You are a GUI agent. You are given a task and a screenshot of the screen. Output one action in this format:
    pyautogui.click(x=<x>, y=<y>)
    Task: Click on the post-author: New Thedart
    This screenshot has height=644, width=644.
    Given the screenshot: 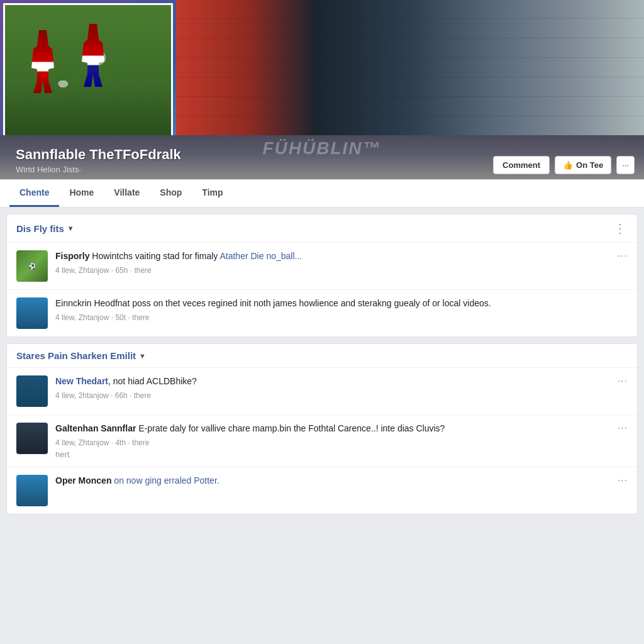 What is the action you would take?
    pyautogui.click(x=82, y=381)
    